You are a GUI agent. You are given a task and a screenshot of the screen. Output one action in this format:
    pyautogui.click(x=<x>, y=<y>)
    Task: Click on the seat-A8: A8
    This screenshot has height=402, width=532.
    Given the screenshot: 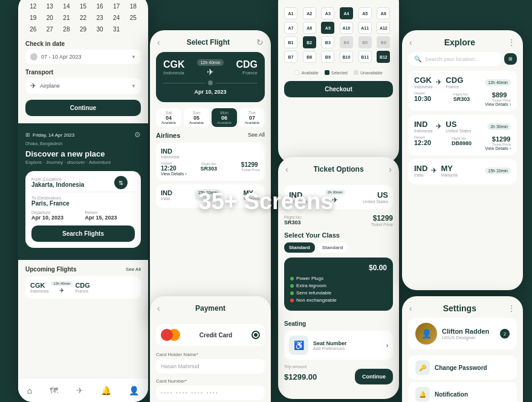 What is the action you would take?
    pyautogui.click(x=310, y=28)
    